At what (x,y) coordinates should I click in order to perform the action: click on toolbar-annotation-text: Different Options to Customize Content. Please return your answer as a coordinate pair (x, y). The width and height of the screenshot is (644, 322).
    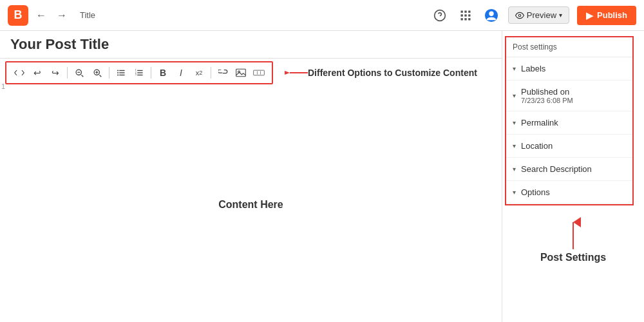
    Looking at the image, I should click on (393, 73).